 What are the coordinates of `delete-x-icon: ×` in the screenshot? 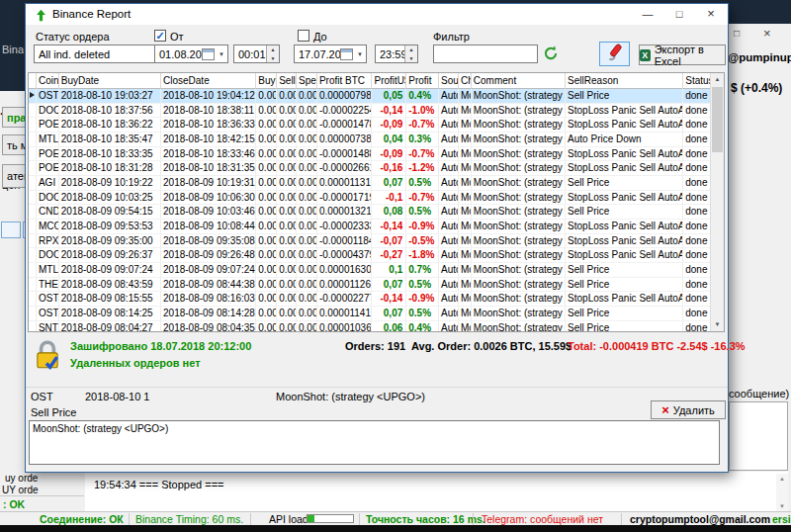 It's located at (665, 410).